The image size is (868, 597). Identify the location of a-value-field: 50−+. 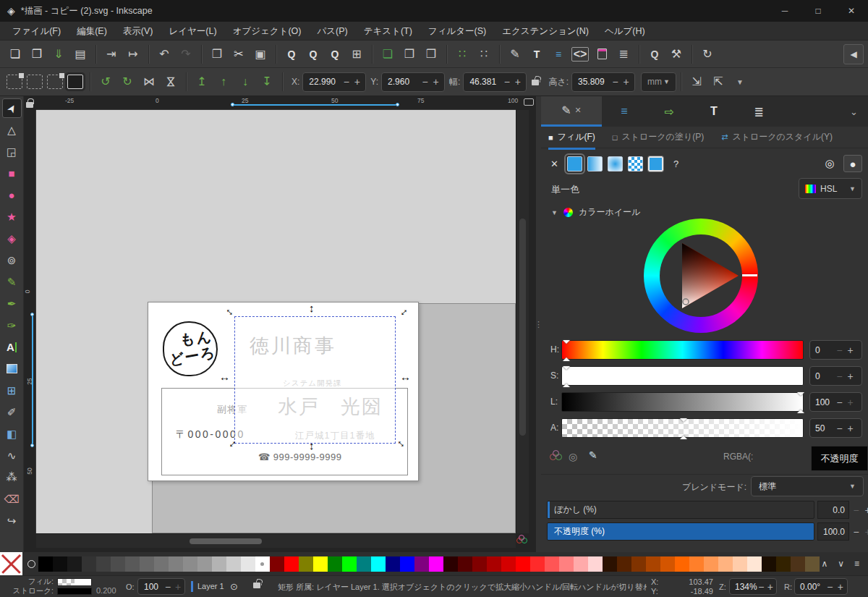
(836, 428).